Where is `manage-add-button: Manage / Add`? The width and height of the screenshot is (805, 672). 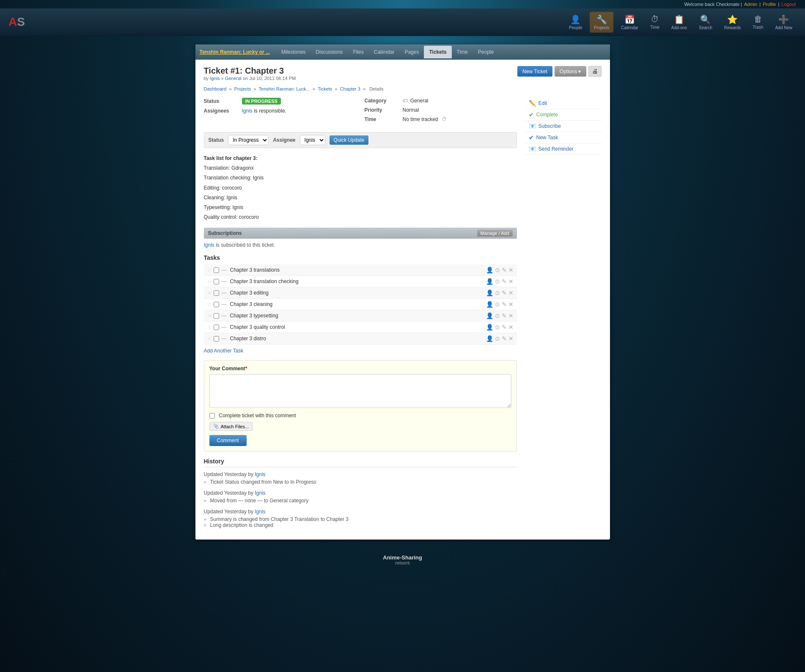
manage-add-button: Manage / Add is located at coordinates (495, 233).